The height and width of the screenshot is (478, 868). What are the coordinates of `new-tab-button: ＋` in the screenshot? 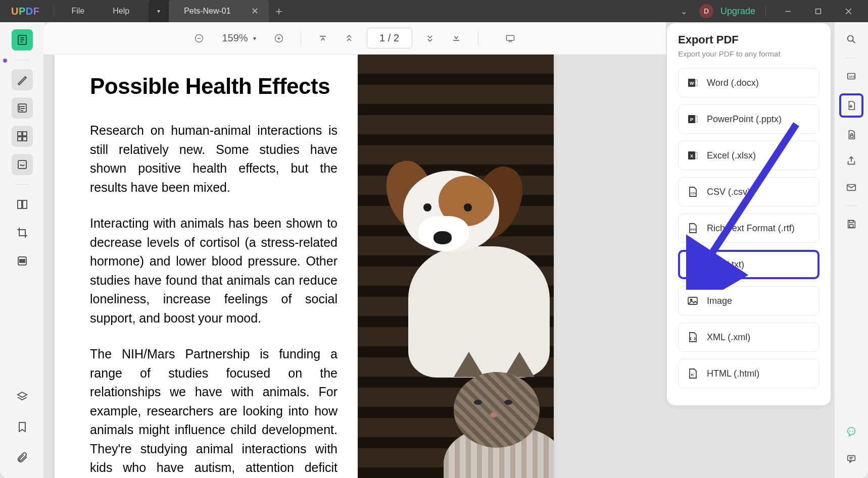 It's located at (279, 11).